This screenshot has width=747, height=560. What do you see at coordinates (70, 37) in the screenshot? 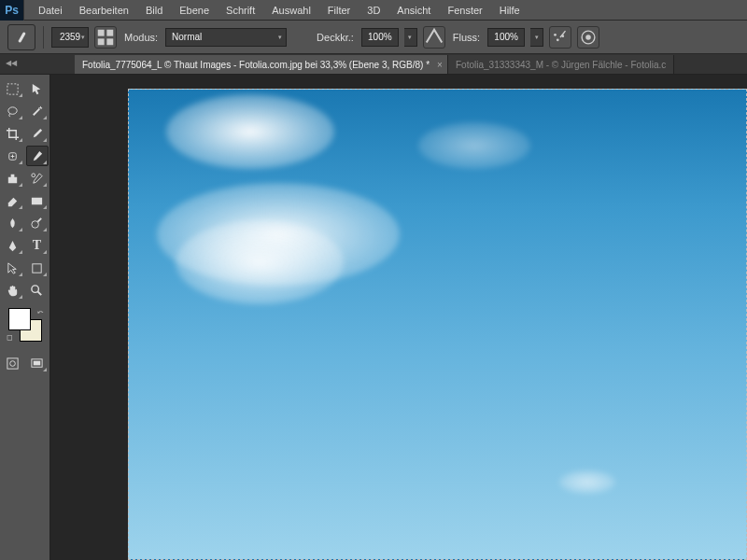
I see `brush-size-value: 2359` at bounding box center [70, 37].